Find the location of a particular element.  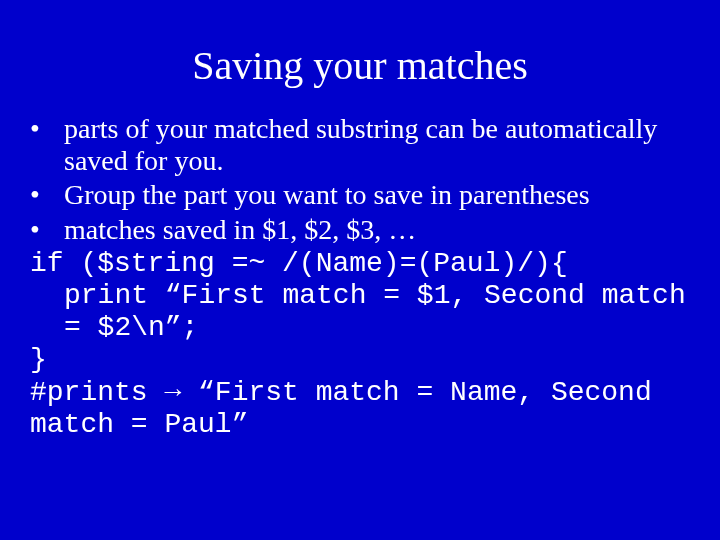

code-line: } is located at coordinates (361, 360).